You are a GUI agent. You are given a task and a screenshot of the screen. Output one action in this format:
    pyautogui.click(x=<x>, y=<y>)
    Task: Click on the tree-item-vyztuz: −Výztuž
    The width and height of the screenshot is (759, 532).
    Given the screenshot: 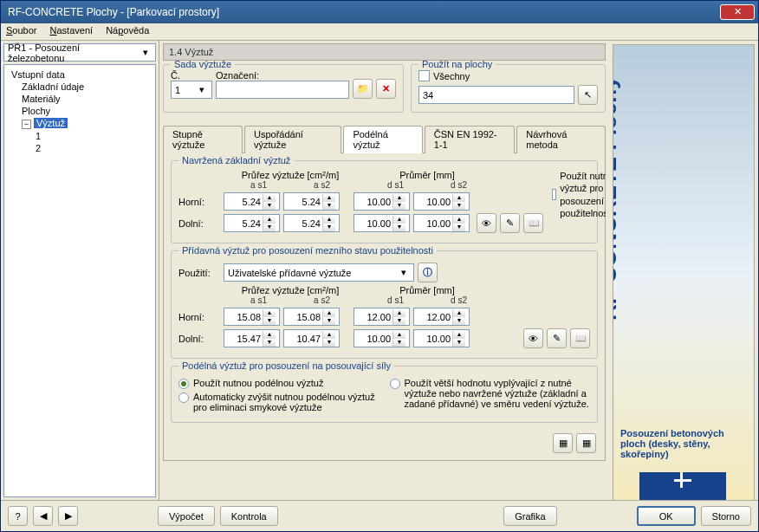 What is the action you would take?
    pyautogui.click(x=80, y=123)
    